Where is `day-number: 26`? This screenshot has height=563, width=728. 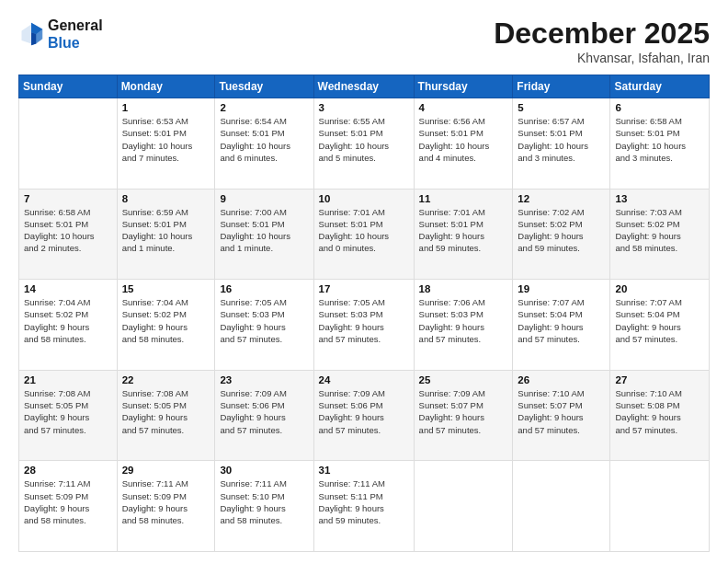
day-number: 26 is located at coordinates (561, 380).